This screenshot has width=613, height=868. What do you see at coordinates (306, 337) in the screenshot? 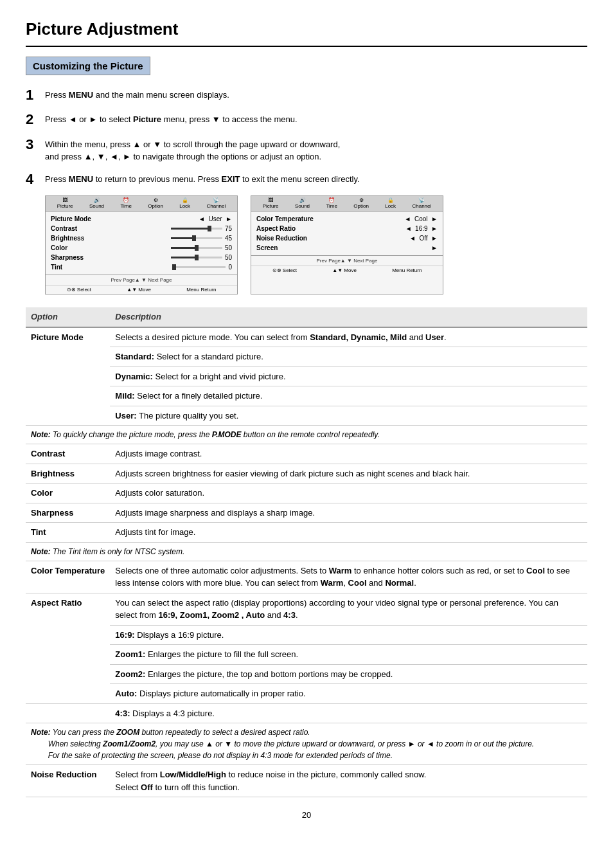
I see `table-row-picture-mode: Picture Mode Selects a desired picture m…` at bounding box center [306, 337].